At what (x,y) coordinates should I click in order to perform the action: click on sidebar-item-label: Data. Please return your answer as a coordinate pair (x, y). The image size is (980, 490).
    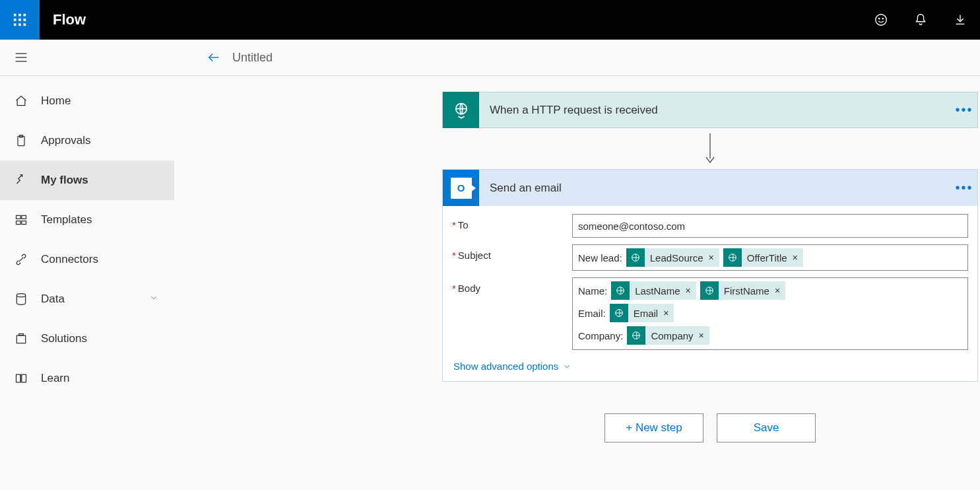
    Looking at the image, I should click on (53, 299).